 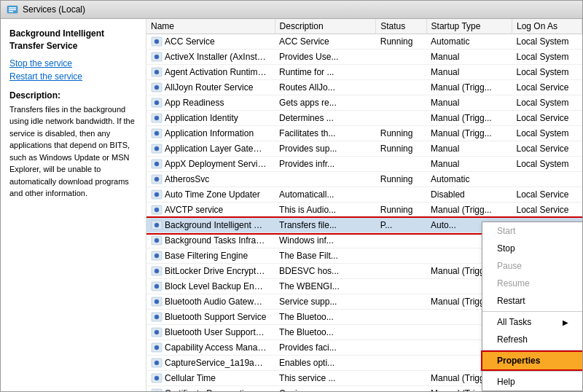 I want to click on restart-service-link: Restart the service, so click(x=46, y=77).